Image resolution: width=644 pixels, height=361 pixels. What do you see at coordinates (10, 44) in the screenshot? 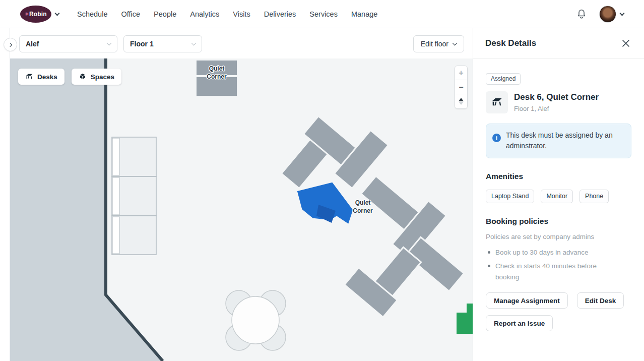
I see `expand-sidebar-button` at bounding box center [10, 44].